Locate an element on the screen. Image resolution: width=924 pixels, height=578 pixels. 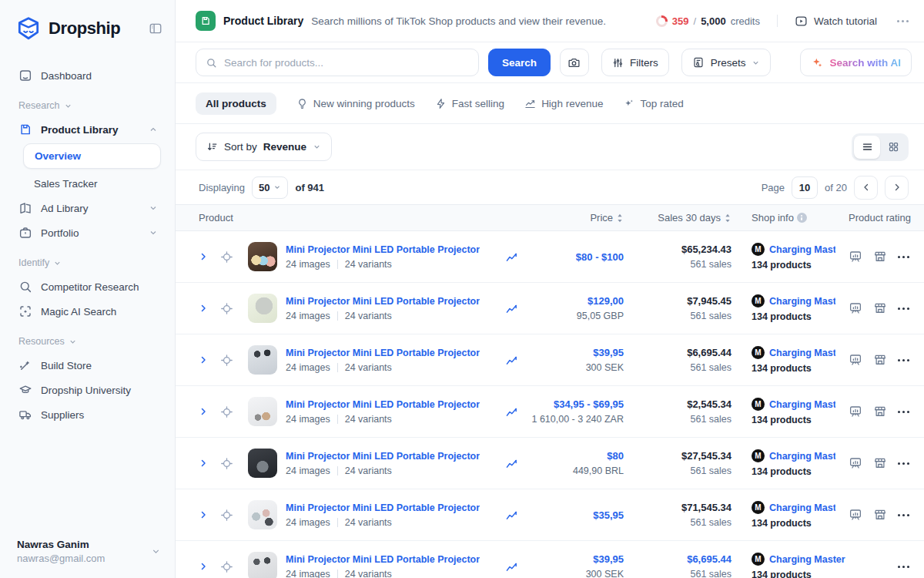
section-research: Research is located at coordinates (88, 102).